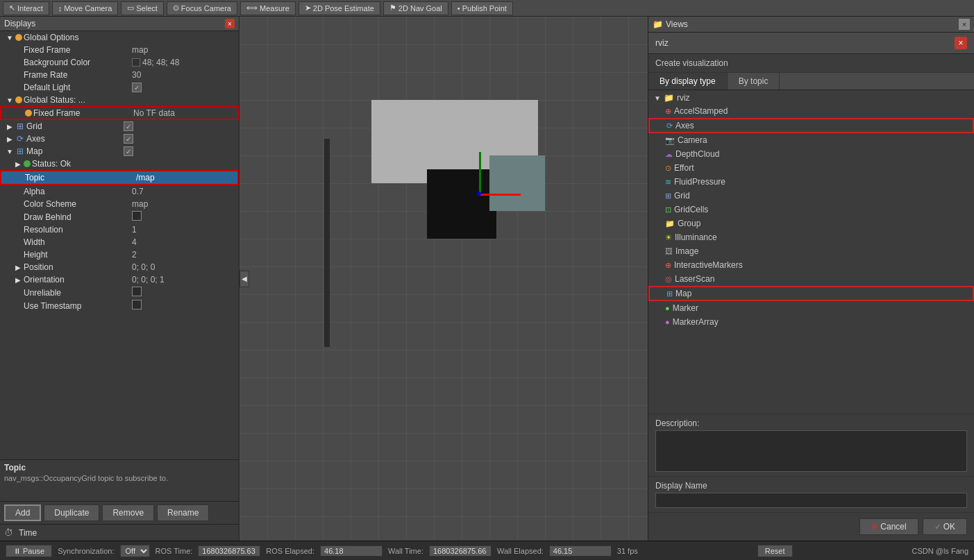 The height and width of the screenshot is (560, 974). What do you see at coordinates (137, 305) in the screenshot?
I see `use-timestamp-checkbox` at bounding box center [137, 305].